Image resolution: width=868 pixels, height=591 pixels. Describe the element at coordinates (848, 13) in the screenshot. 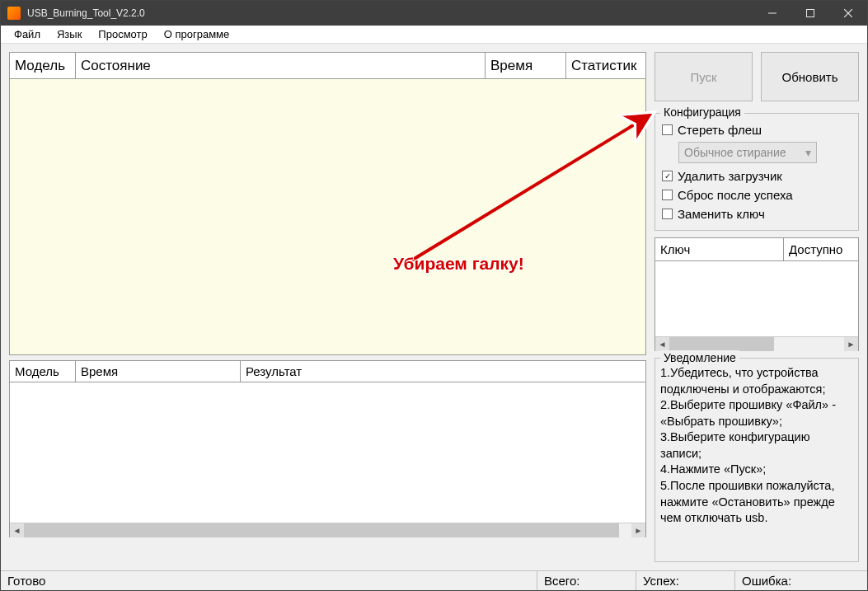

I see `close-button` at that location.